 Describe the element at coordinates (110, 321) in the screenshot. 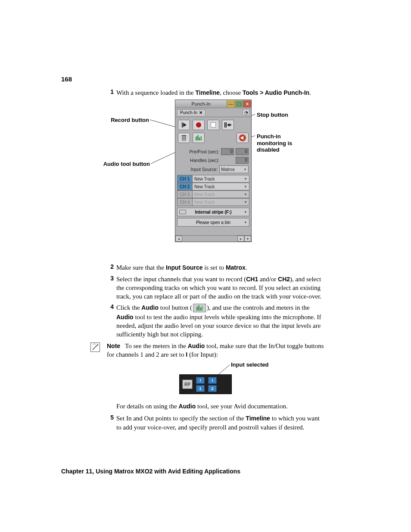

I see `step-number: 4` at that location.